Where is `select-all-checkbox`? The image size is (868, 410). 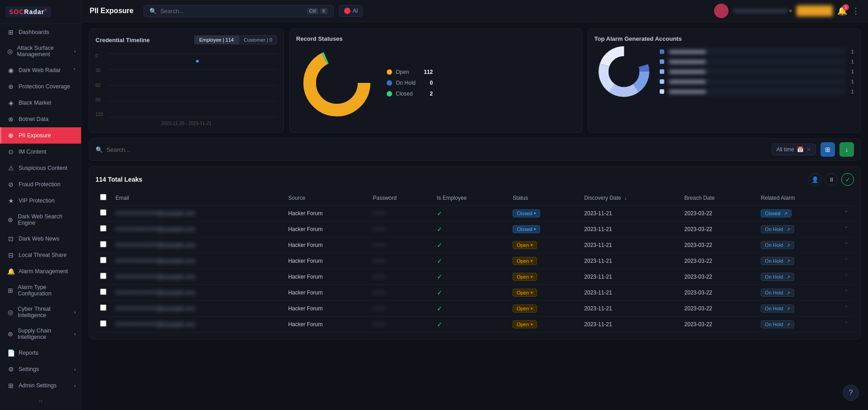
select-all-checkbox is located at coordinates (103, 197).